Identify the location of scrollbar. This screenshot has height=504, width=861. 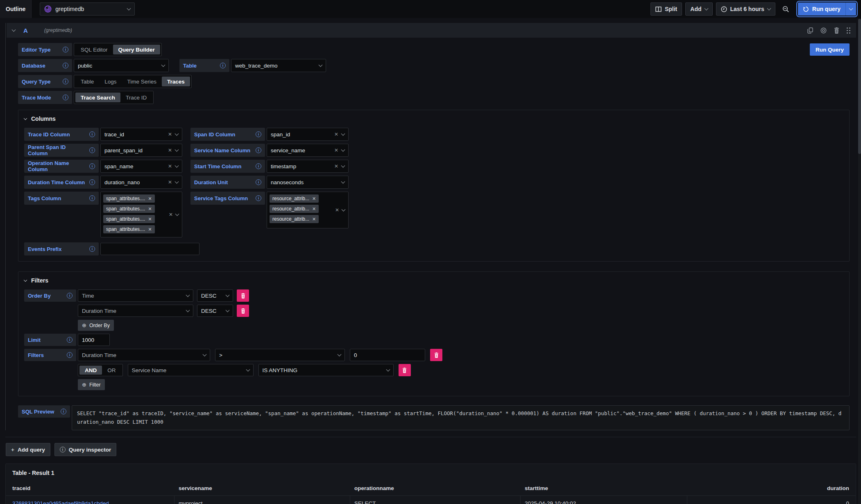
(859, 261).